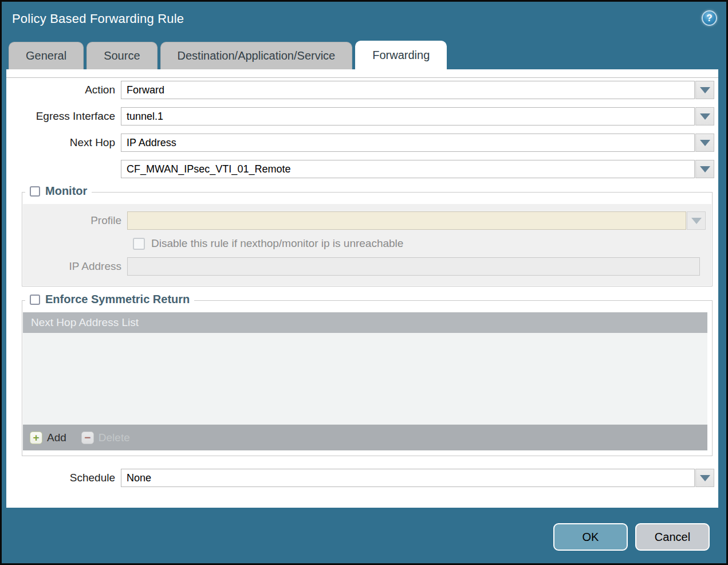  I want to click on dialog-title: Policy Based Forwarding Rule, so click(98, 19).